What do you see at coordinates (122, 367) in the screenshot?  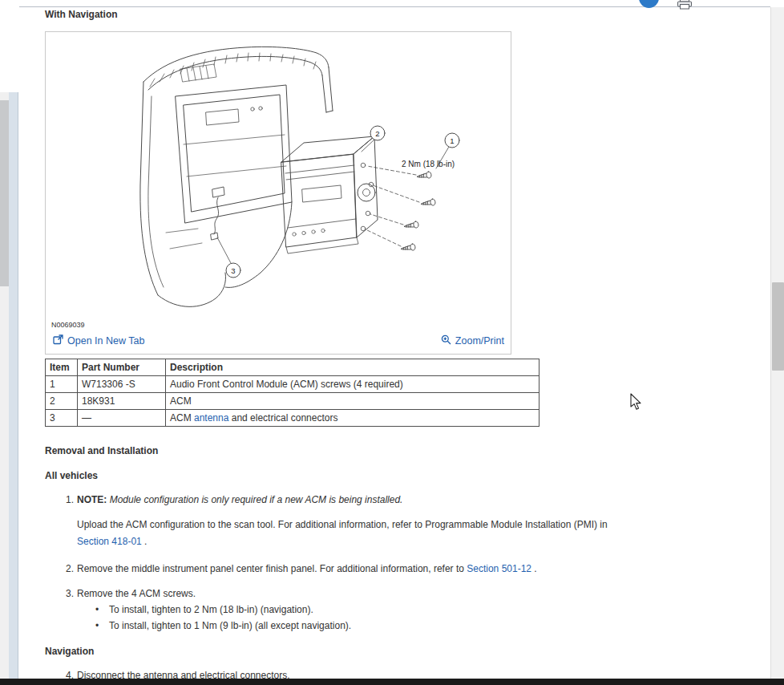 I see `header-part-number: Part Number` at bounding box center [122, 367].